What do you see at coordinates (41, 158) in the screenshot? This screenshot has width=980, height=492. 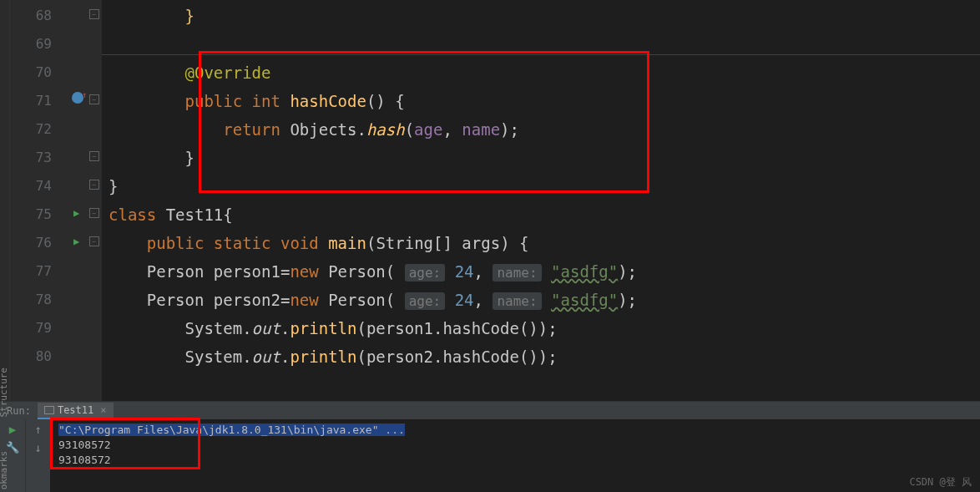 I see `line-number: 73` at bounding box center [41, 158].